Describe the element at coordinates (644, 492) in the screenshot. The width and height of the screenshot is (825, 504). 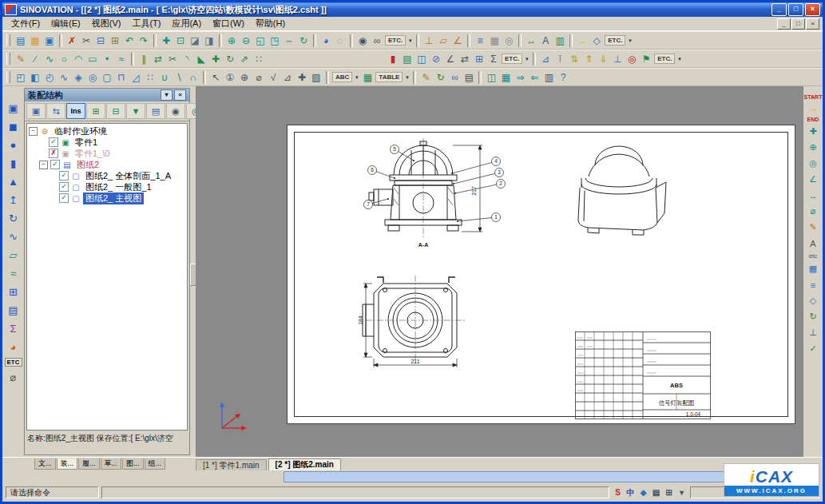
I see `ime-mode-icon: ◆` at that location.